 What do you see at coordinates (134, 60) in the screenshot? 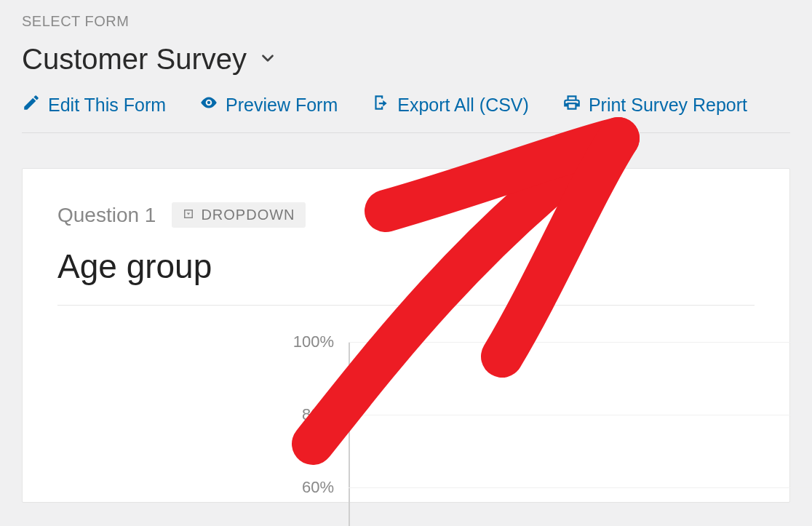
I see `form-name: Customer Survey` at bounding box center [134, 60].